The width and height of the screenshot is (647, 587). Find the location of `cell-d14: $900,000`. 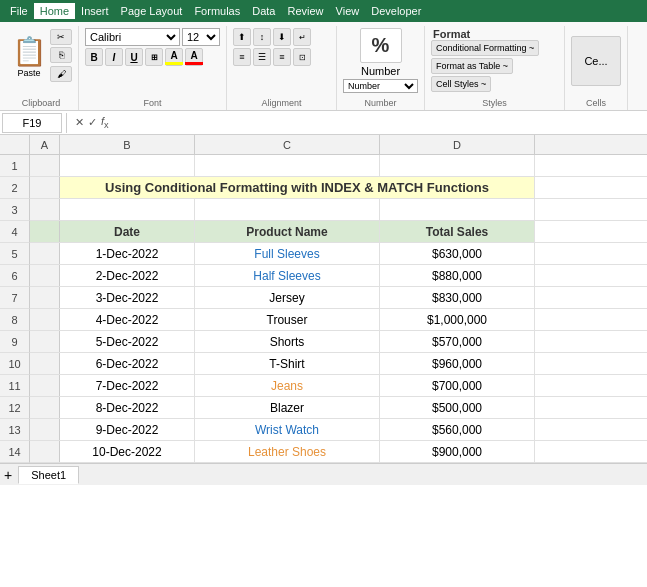

cell-d14: $900,000 is located at coordinates (458, 452).